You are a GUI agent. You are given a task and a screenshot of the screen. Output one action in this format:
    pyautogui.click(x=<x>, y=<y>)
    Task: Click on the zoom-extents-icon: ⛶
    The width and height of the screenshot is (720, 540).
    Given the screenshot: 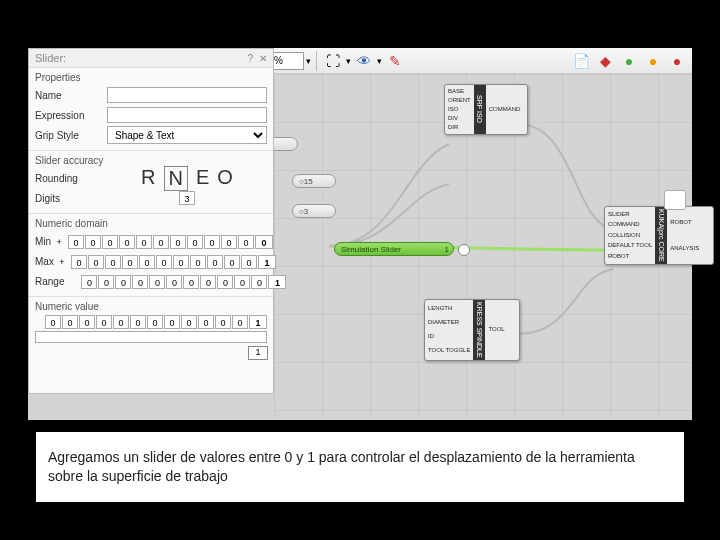 What is the action you would take?
    pyautogui.click(x=333, y=61)
    